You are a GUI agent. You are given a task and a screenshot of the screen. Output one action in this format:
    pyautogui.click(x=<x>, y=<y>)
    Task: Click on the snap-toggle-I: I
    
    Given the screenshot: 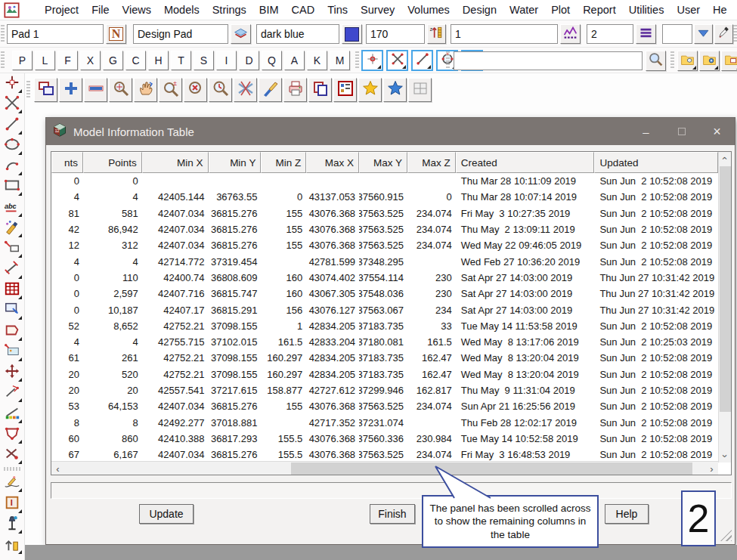 What is the action you would take?
    pyautogui.click(x=227, y=60)
    